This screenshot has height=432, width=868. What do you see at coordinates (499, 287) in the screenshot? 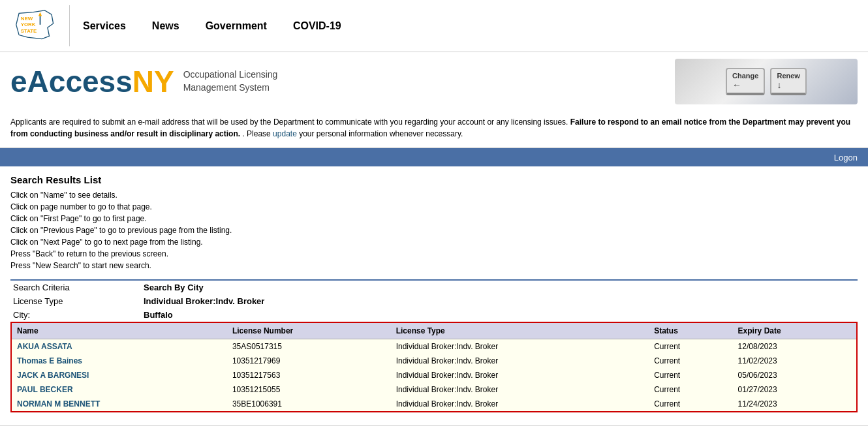
I see `criteria-value-1: Search By City` at bounding box center [499, 287].